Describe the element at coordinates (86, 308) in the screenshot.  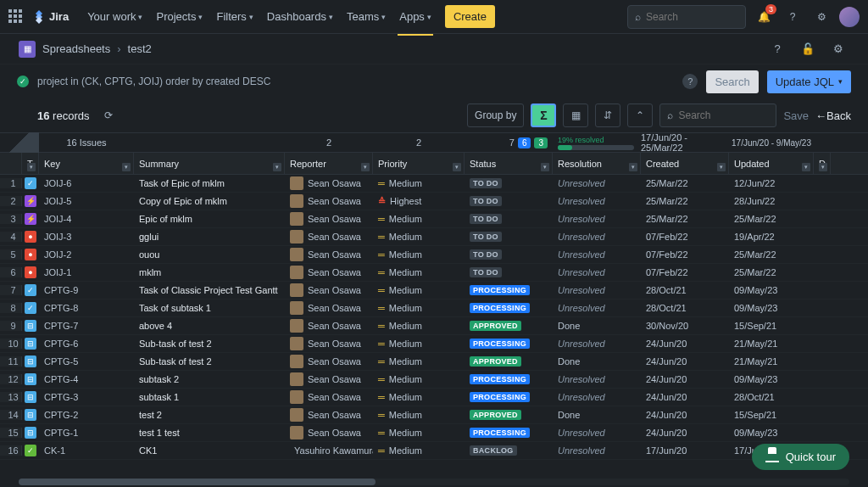
I see `issue-key: CPTG-8` at that location.